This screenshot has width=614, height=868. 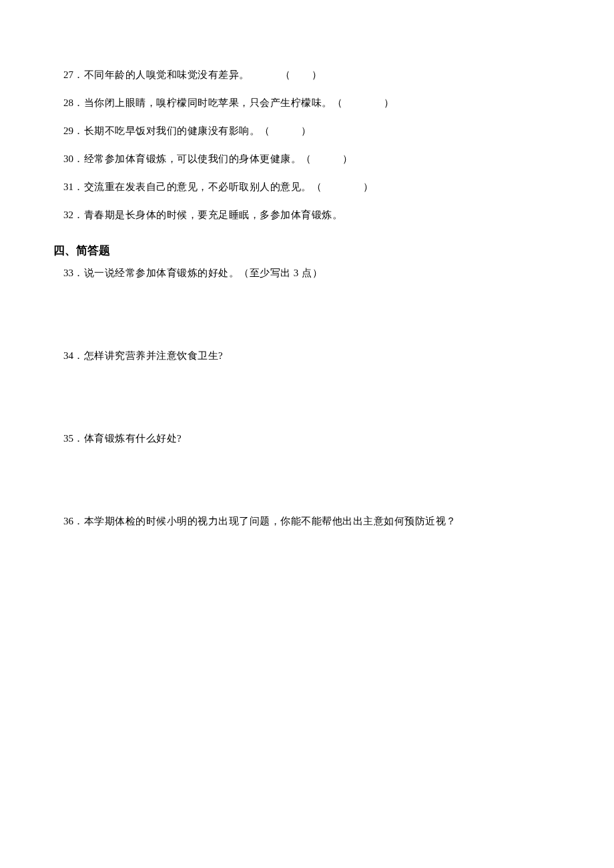 What do you see at coordinates (63, 438) in the screenshot?
I see `question-number: 35` at bounding box center [63, 438].